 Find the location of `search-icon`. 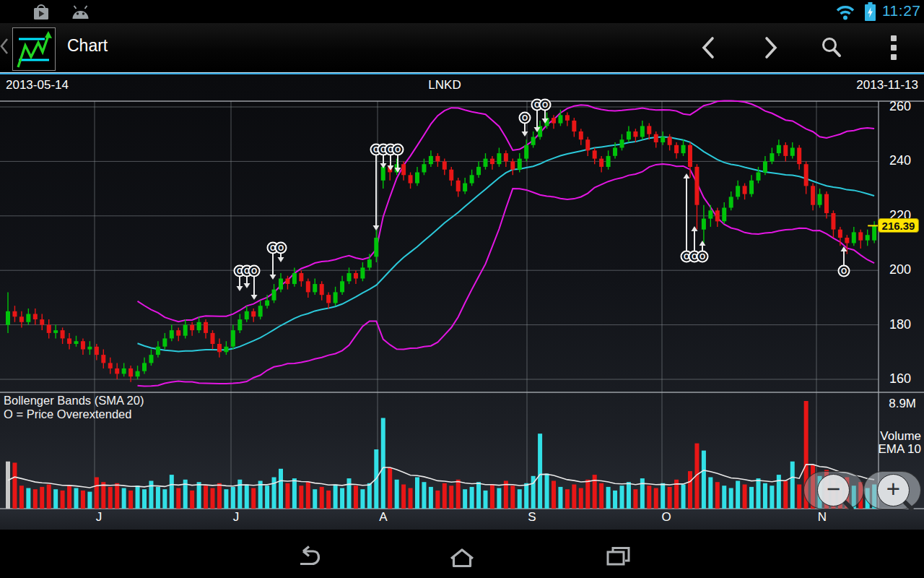

search-icon is located at coordinates (832, 48).